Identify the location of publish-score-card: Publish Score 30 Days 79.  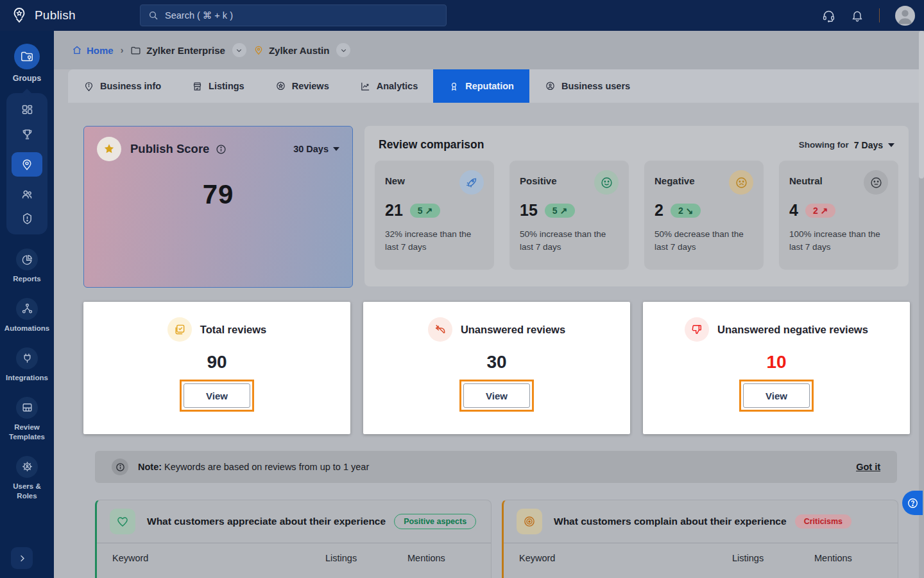
(218, 207).